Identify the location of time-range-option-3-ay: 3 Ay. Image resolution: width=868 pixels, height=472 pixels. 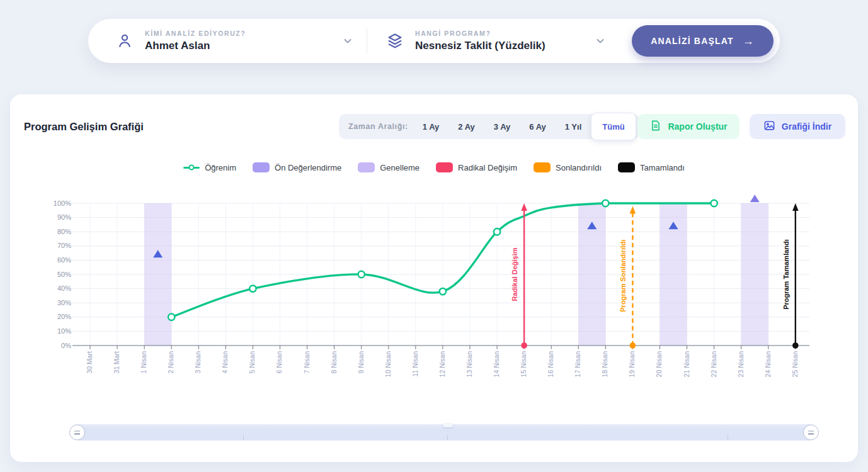
(503, 126).